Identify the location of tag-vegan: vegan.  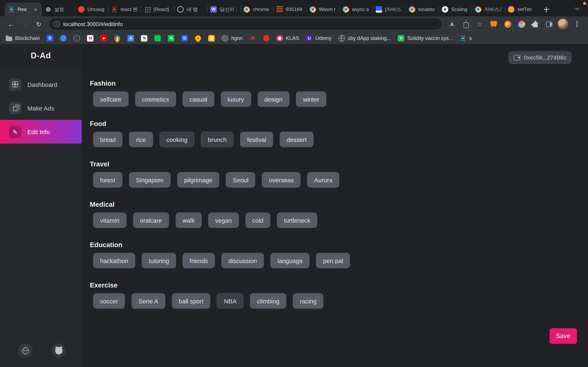
(223, 220).